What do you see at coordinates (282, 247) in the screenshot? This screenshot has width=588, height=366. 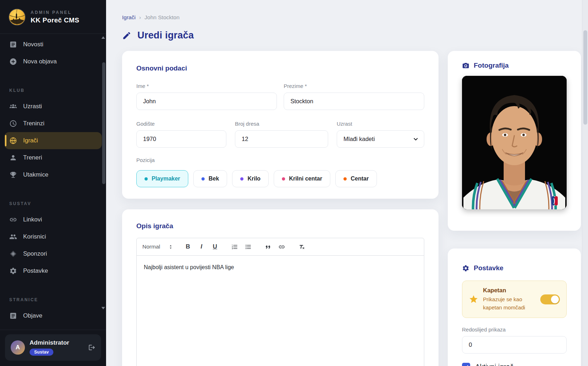 I see `link-button` at bounding box center [282, 247].